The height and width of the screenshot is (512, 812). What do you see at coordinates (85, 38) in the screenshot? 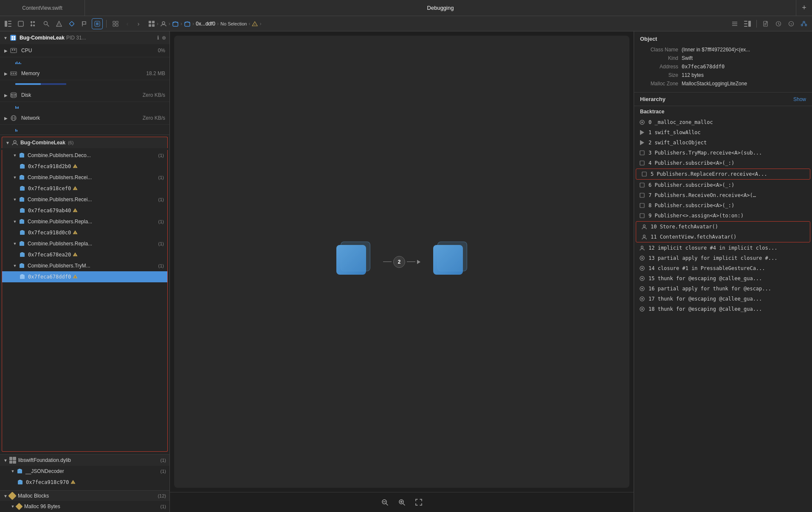
I see `app-header: ▼ Bug-CombineLeak PID 31... ℹ ⊕` at bounding box center [85, 38].